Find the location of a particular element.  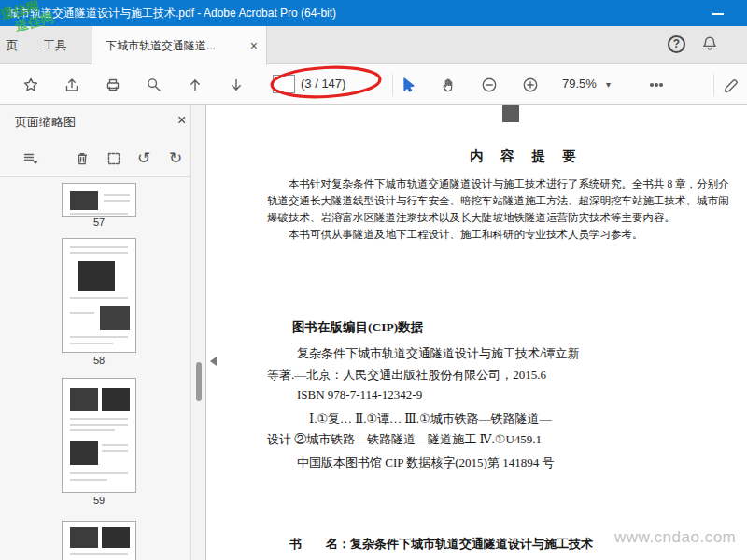

thumbnail-page-label: 58 is located at coordinates (99, 360).